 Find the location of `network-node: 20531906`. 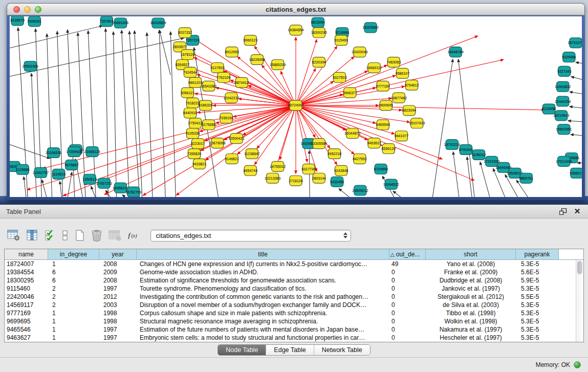

network-node: 20531906 is located at coordinates (31, 67).